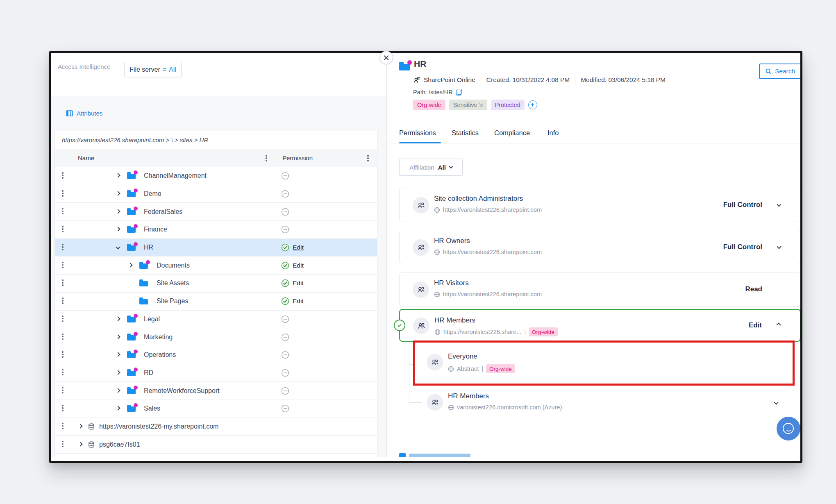 Image resolution: width=836 pixels, height=504 pixels. I want to click on table-row: ChannelManagement, so click(216, 176).